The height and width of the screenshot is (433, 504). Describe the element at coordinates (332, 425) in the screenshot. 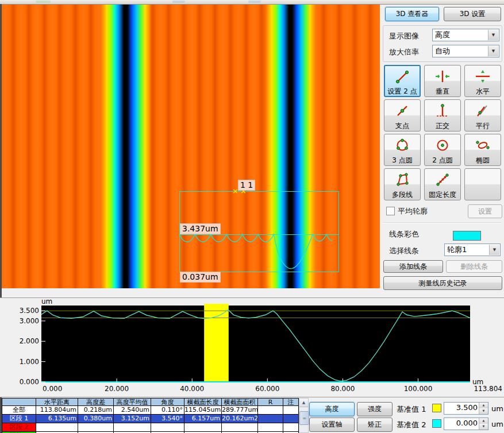

I see `set-axis-label: 设置轴` at that location.